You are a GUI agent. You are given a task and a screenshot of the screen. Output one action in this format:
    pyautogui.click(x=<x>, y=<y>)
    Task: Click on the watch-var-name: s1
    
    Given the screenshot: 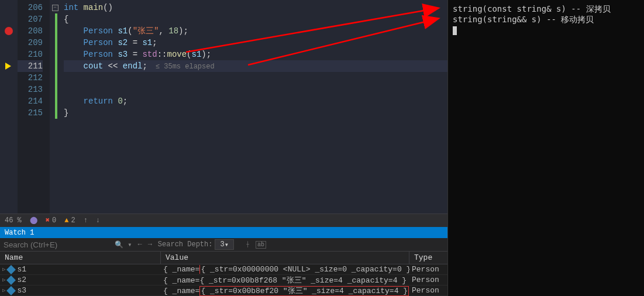 What is the action you would take?
    pyautogui.click(x=22, y=269)
    